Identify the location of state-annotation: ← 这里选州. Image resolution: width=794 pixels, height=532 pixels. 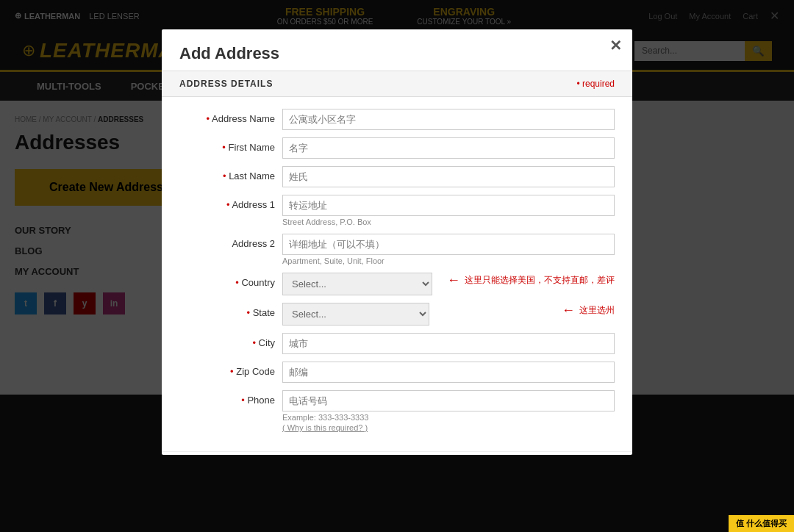
(588, 310).